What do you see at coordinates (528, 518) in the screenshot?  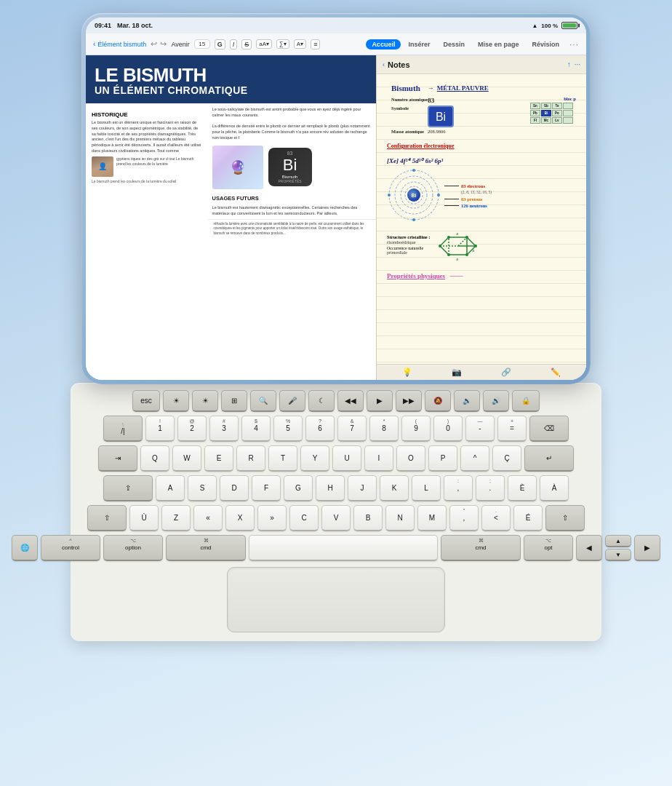 I see `key-e-acute: É` at bounding box center [528, 518].